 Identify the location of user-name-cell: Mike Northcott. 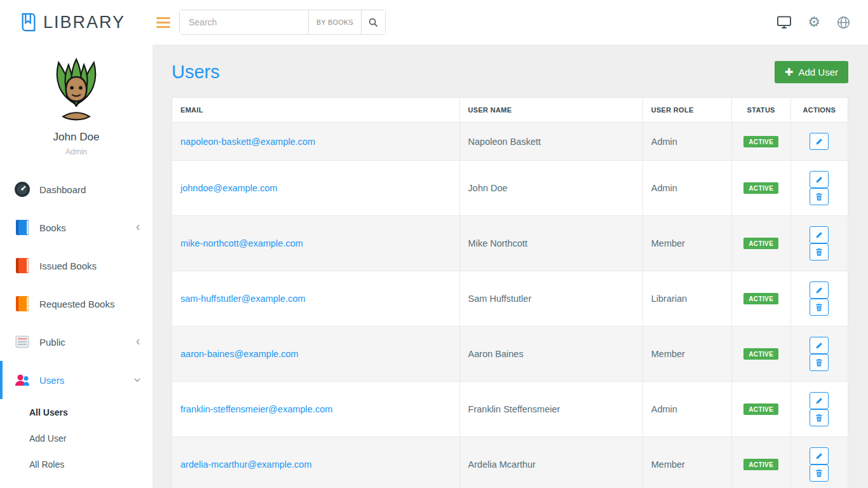
(551, 244).